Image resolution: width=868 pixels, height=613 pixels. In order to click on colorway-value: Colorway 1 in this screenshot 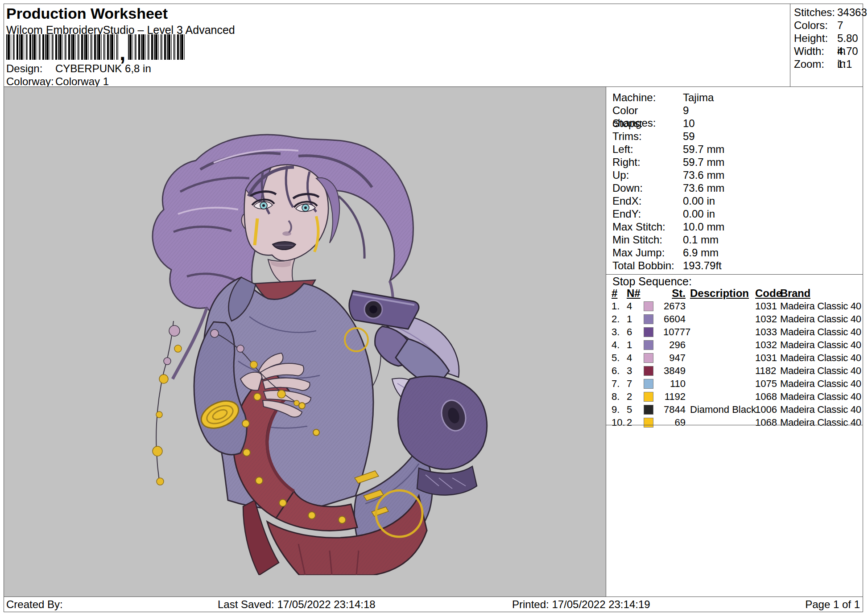, I will do `click(82, 81)`.